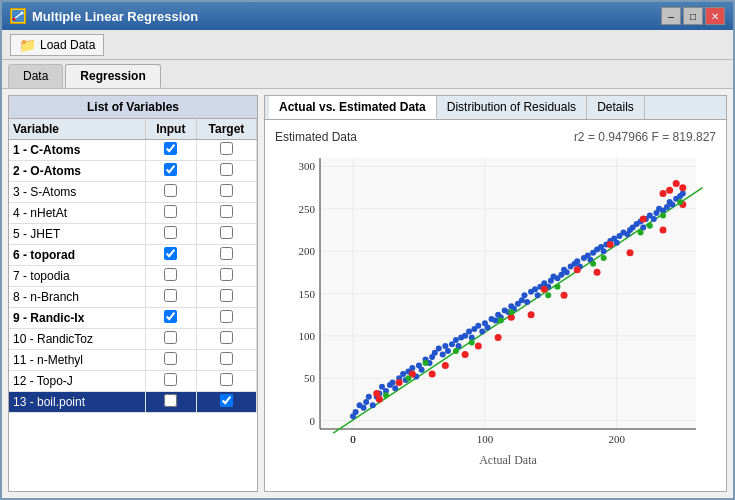 The height and width of the screenshot is (500, 735). What do you see at coordinates (133, 256) in the screenshot?
I see `table-row: 6 - toporad` at bounding box center [133, 256].